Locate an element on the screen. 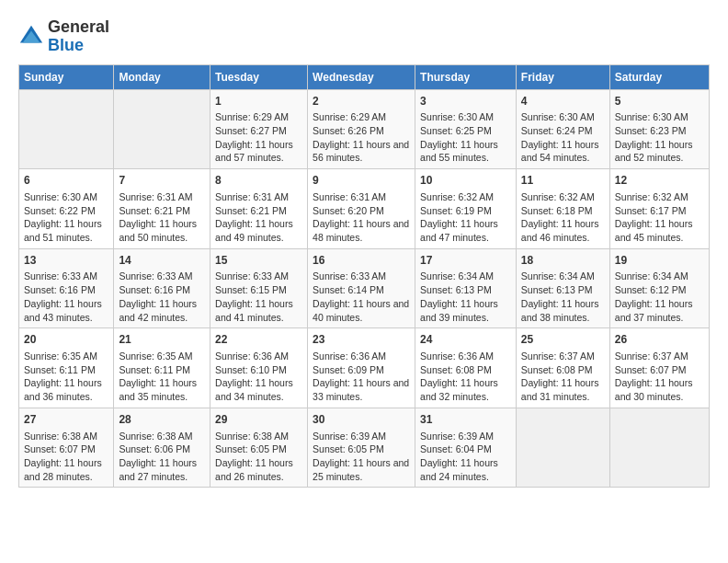  day-info: Daylight: 11 hours and 47 minutes. is located at coordinates (465, 230).